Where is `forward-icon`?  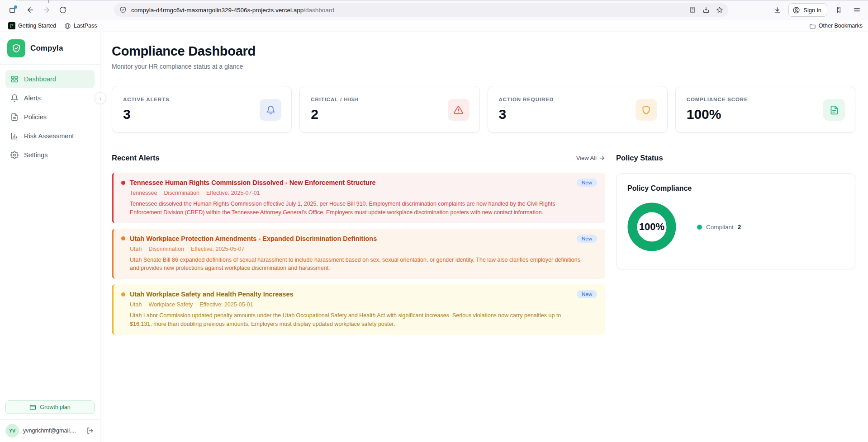
forward-icon is located at coordinates (47, 10).